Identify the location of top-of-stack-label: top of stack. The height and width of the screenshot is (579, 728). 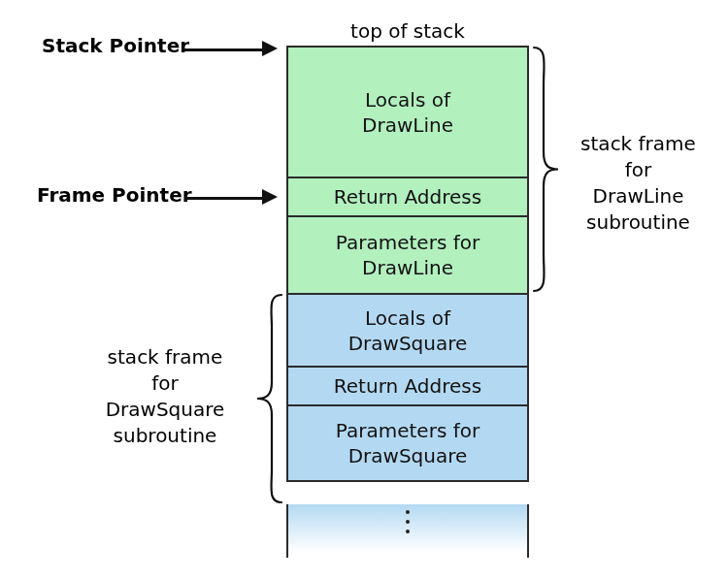
(408, 31).